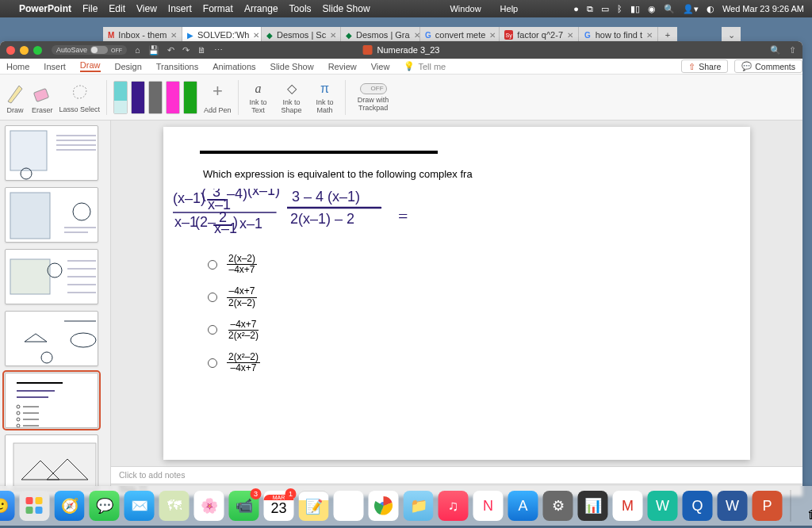  I want to click on undo-icon: ↶, so click(171, 51).